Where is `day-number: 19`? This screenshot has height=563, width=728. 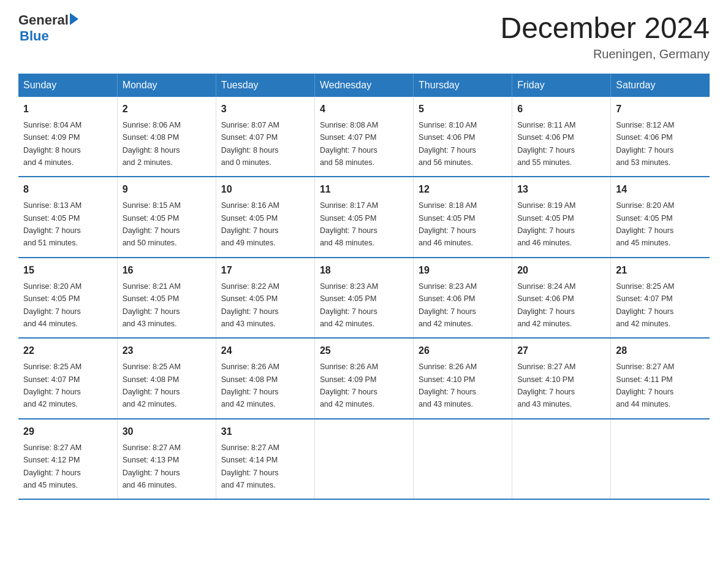
day-number: 19 is located at coordinates (463, 270).